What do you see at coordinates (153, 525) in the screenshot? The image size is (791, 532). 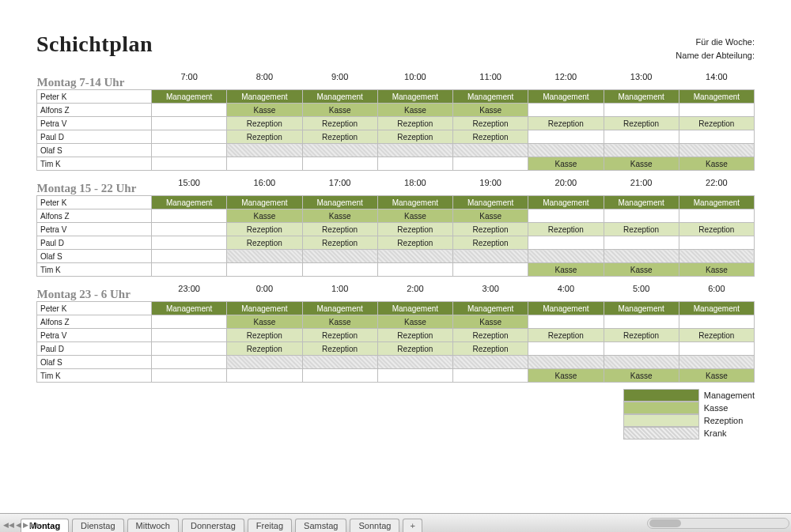 I see `sheet-tab: Mittwoch` at bounding box center [153, 525].